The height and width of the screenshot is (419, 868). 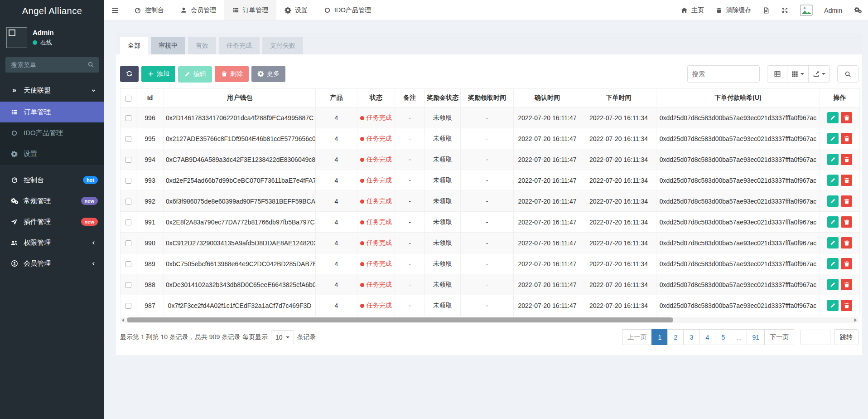 I want to click on nav-right-log, so click(x=767, y=10).